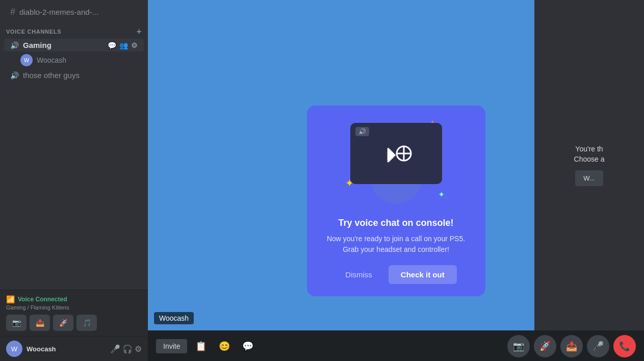 The height and width of the screenshot is (361, 644). I want to click on chat-icon: 💬, so click(112, 45).